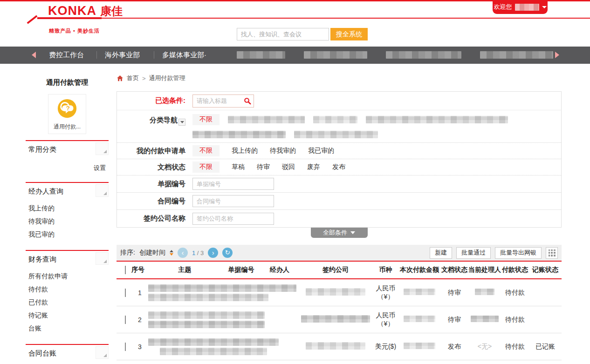 This screenshot has width=590, height=364. Describe the element at coordinates (339, 347) in the screenshot. I see `table-row: 3 美元($) 发布 <无> 待付款 已记账` at that location.